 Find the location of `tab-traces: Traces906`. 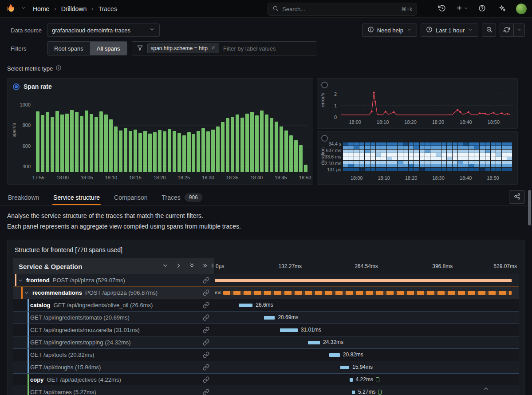

tab-traces: Traces906 is located at coordinates (182, 197).